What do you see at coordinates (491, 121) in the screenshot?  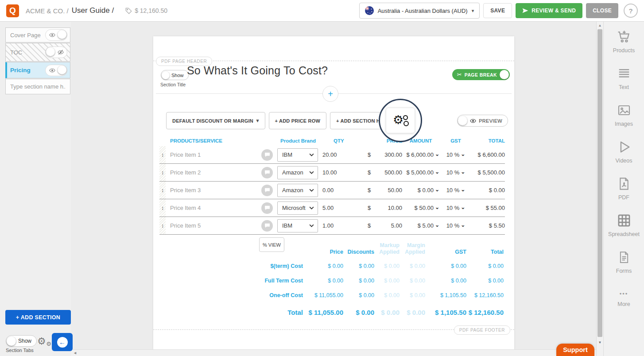 I see `preview-label: PREVIEW` at bounding box center [491, 121].